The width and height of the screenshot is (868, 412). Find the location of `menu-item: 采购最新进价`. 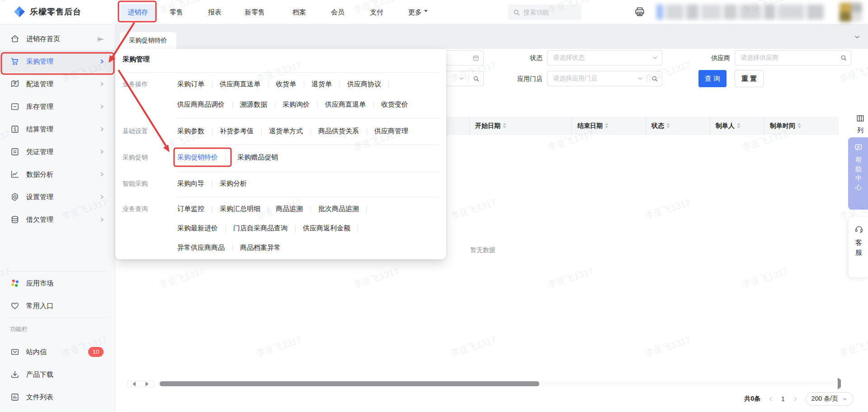

menu-item: 采购最新进价 is located at coordinates (202, 229).